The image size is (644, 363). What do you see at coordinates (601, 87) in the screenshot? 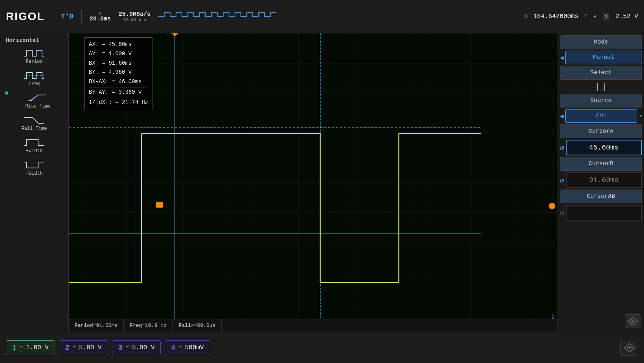
I see `cursor-select-icon` at bounding box center [601, 87].